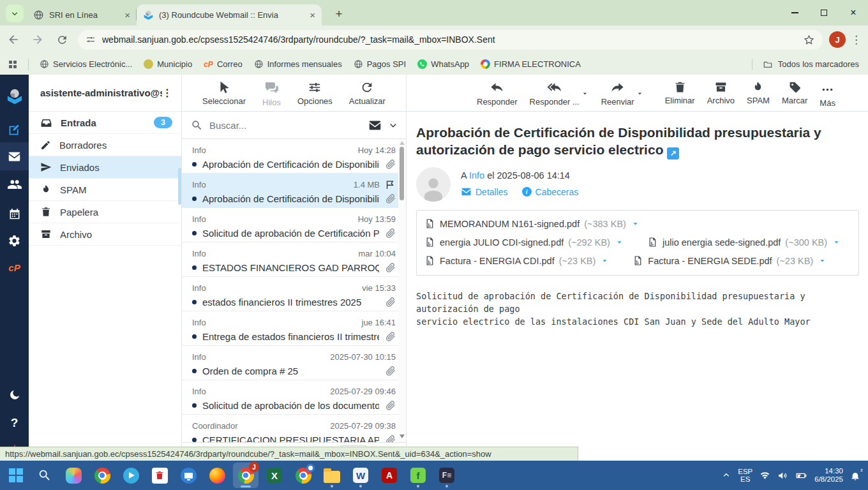 The width and height of the screenshot is (868, 490). Describe the element at coordinates (389, 475) in the screenshot. I see `taskbar-acrobat: A` at that location.